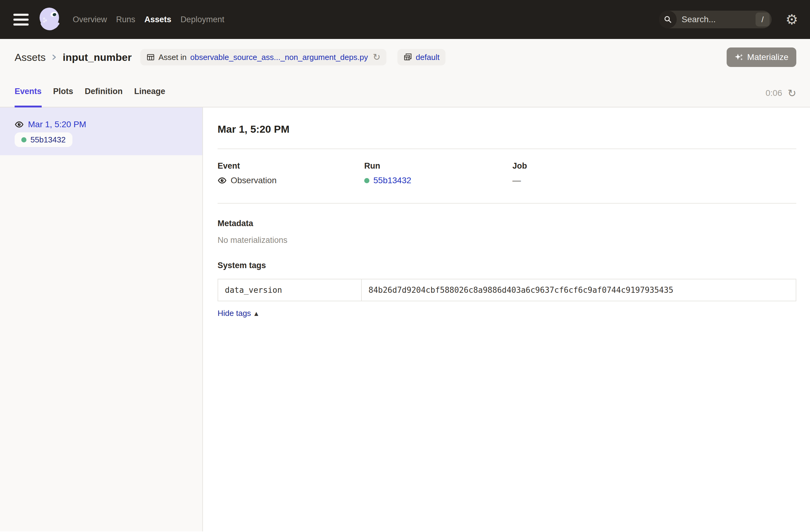 The width and height of the screenshot is (810, 532). What do you see at coordinates (254, 180) in the screenshot?
I see `event-type-label: Observation` at bounding box center [254, 180].